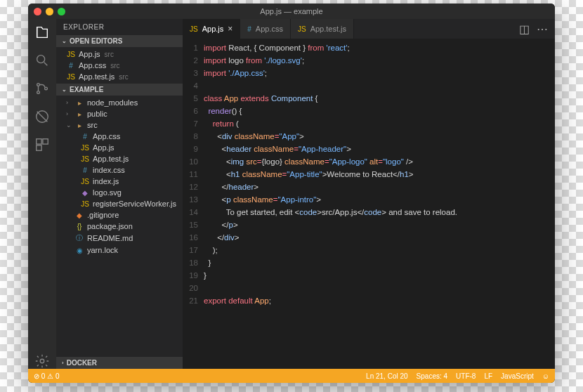  Describe the element at coordinates (119, 204) in the screenshot. I see `tree-item: JSregisterServiceWorker.js` at that location.